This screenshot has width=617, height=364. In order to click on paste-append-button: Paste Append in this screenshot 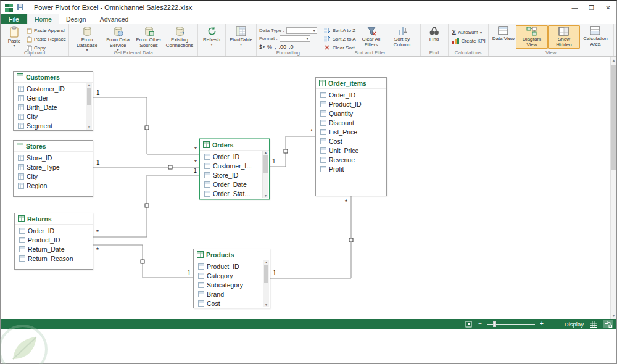, I will do `click(46, 31)`.